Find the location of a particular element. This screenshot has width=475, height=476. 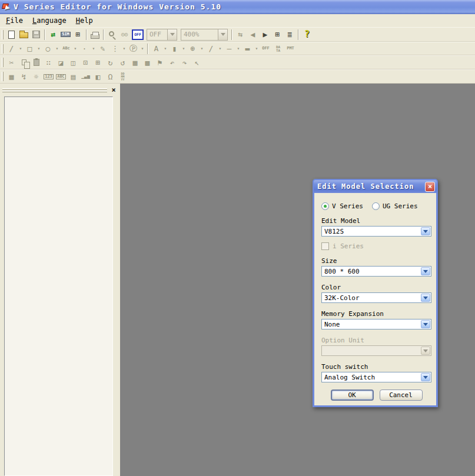

panel-close-icon: × is located at coordinates (114, 90).